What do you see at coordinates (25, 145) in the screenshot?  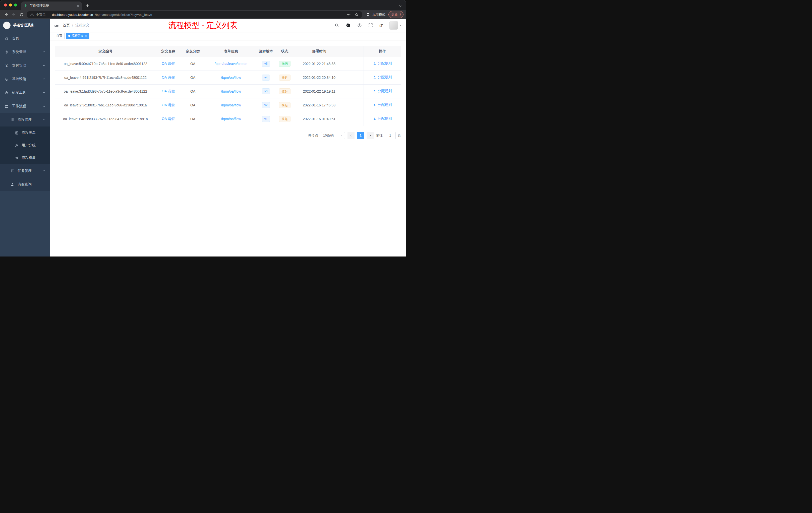 I see `process-management-submenu: 流程表单 用户分组 流程模型` at bounding box center [25, 145].